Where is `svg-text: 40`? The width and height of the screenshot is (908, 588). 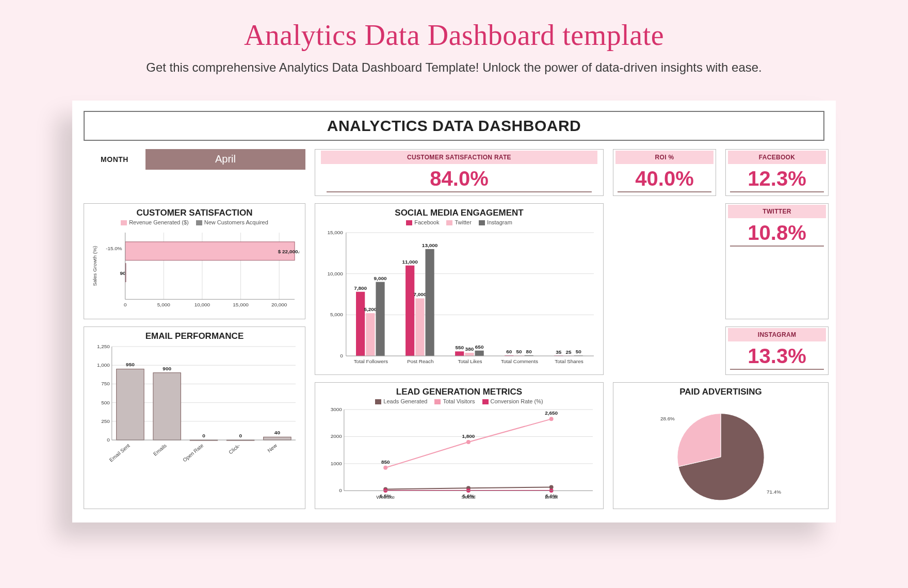 svg-text: 40 is located at coordinates (278, 433).